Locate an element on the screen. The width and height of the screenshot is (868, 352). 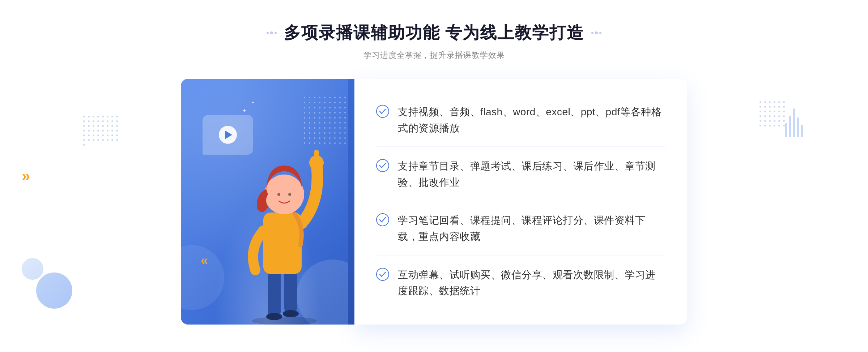
header-decorators: 多项录播课辅助功能 专为线上教学打造 is located at coordinates (434, 33).